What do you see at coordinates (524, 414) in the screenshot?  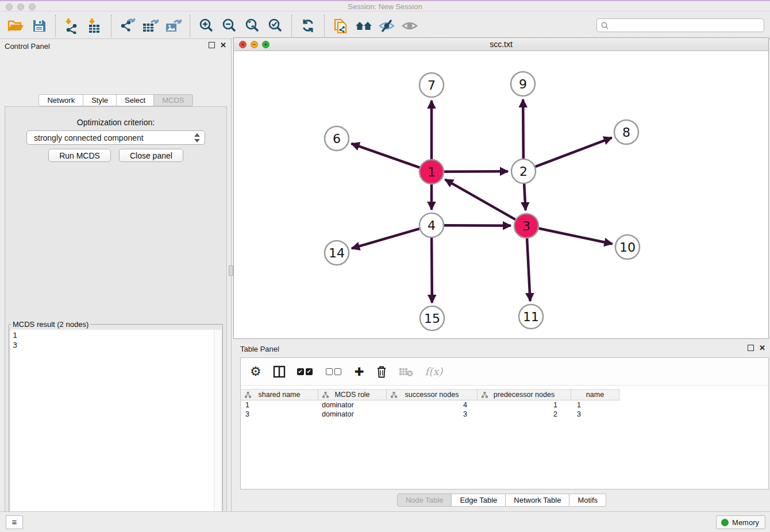 I see `table-cell: 2` at bounding box center [524, 414].